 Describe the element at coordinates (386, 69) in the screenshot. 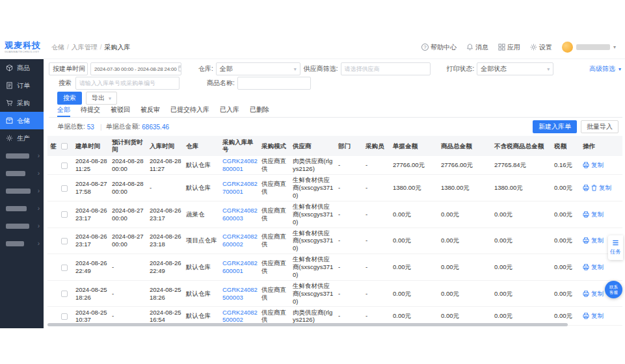

I see `supplier-filter-input` at that location.